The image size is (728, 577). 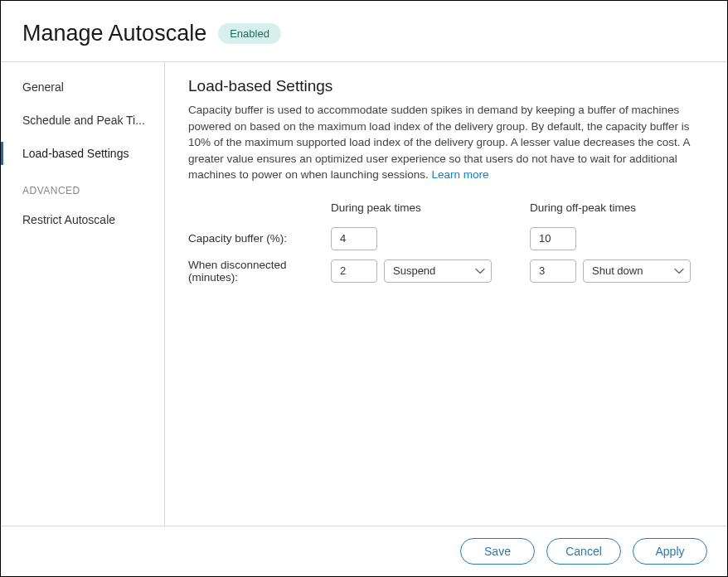 I want to click on column-header-peak: During peak times, so click(x=414, y=211).